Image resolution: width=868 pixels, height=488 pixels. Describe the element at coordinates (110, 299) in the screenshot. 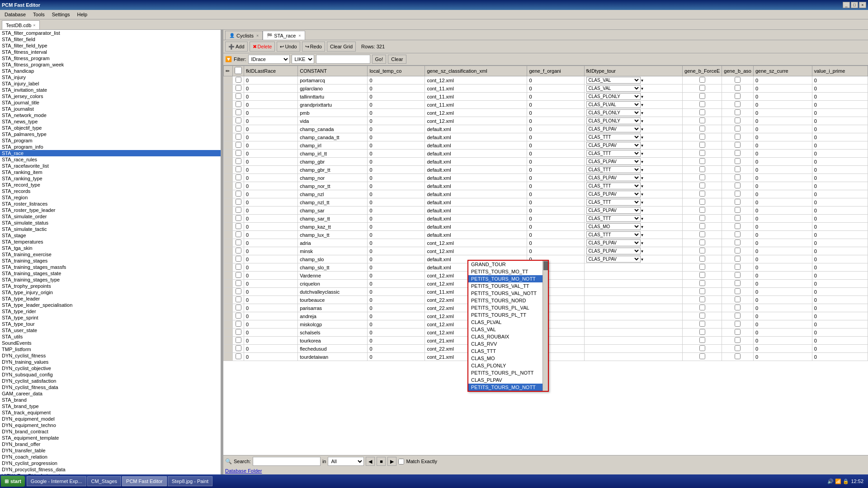

I see `sidebar-item: STA_type_leader` at that location.